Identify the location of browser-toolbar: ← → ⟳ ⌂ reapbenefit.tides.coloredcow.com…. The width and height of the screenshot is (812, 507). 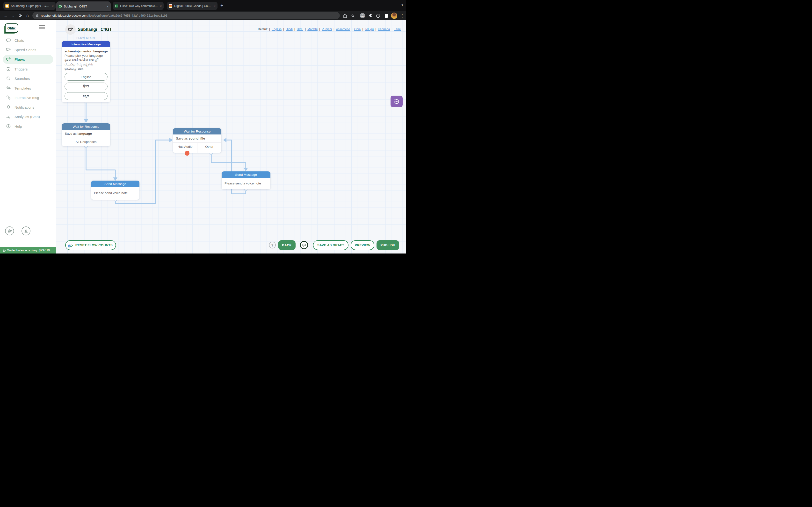
(203, 16).